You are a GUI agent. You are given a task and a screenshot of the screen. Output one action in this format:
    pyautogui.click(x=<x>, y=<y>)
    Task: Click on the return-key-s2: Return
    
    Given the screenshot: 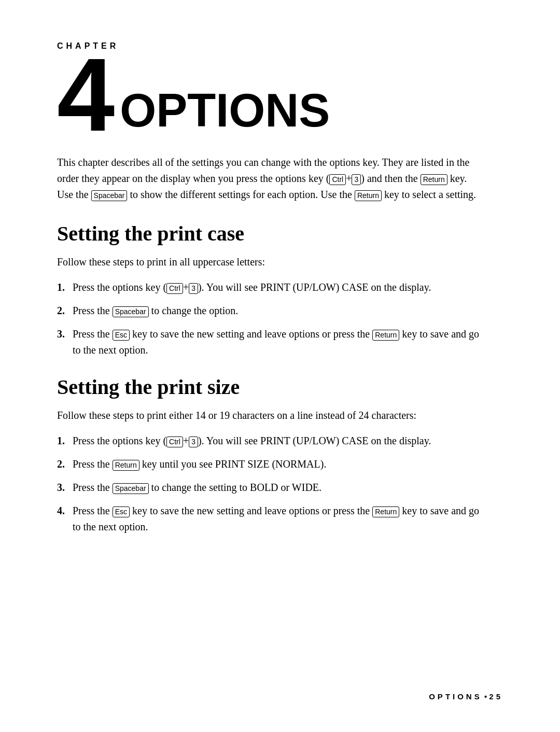 What is the action you would take?
    pyautogui.click(x=126, y=466)
    